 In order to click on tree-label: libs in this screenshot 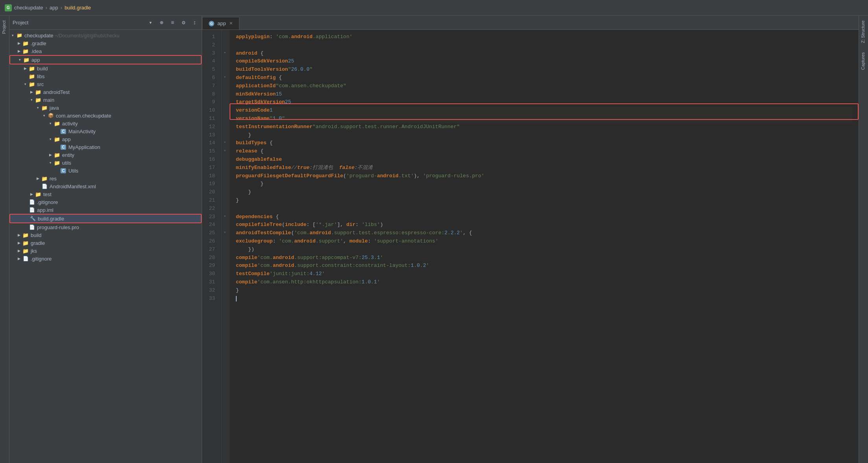, I will do `click(41, 76)`.